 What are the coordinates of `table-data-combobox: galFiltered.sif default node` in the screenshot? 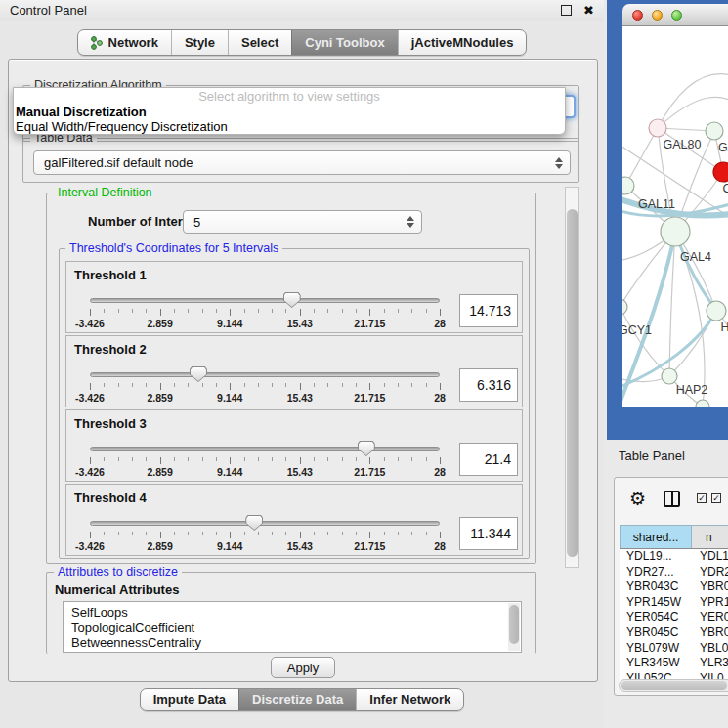 It's located at (302, 162).